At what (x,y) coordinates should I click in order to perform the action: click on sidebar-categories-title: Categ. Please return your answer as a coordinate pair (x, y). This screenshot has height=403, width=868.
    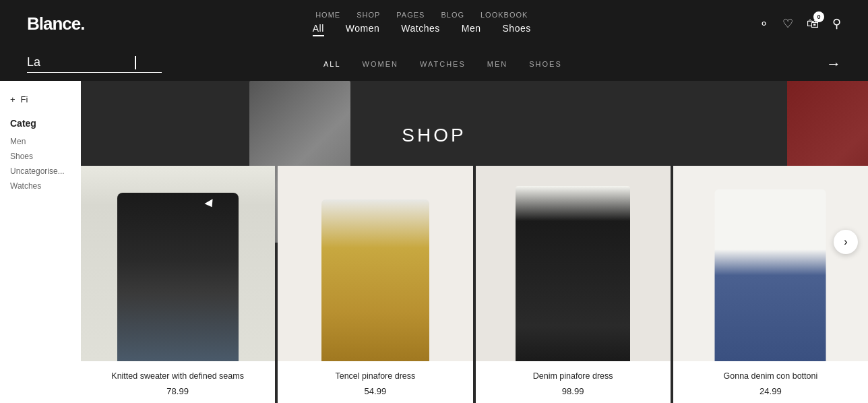
    Looking at the image, I should click on (40, 123).